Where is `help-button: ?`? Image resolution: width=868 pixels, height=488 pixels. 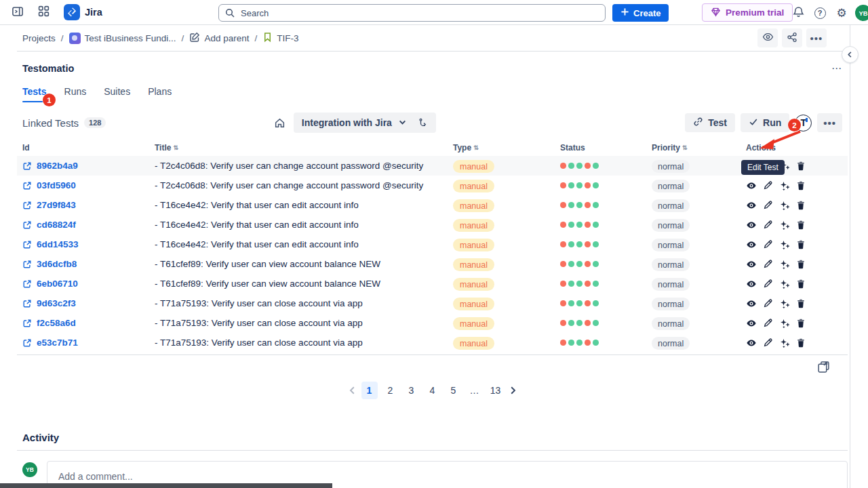
help-button: ? is located at coordinates (820, 13).